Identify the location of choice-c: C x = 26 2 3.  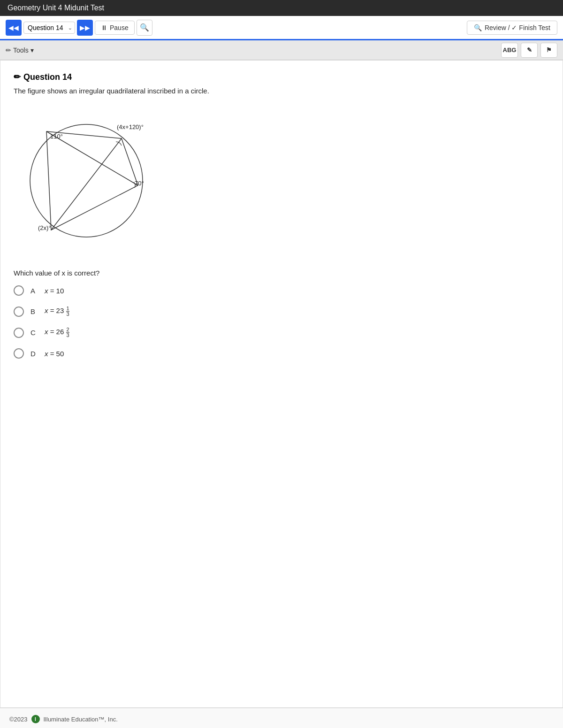
(282, 332).